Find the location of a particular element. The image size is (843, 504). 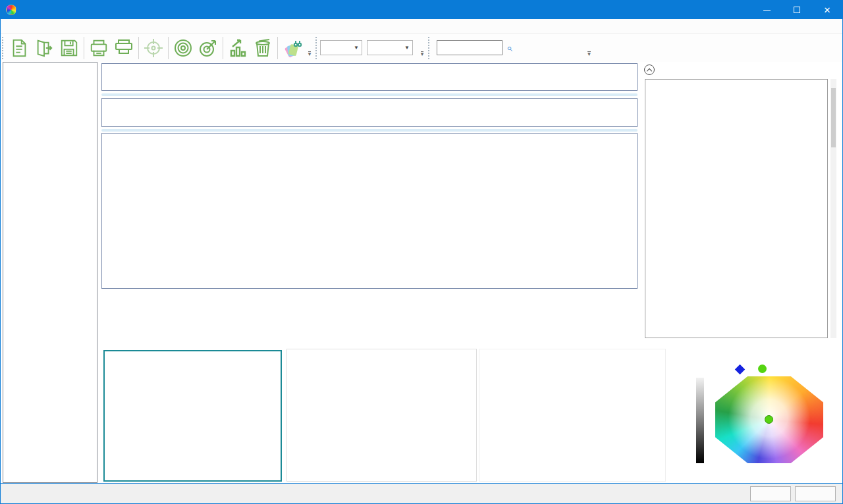

color-search-icon is located at coordinates (292, 48).